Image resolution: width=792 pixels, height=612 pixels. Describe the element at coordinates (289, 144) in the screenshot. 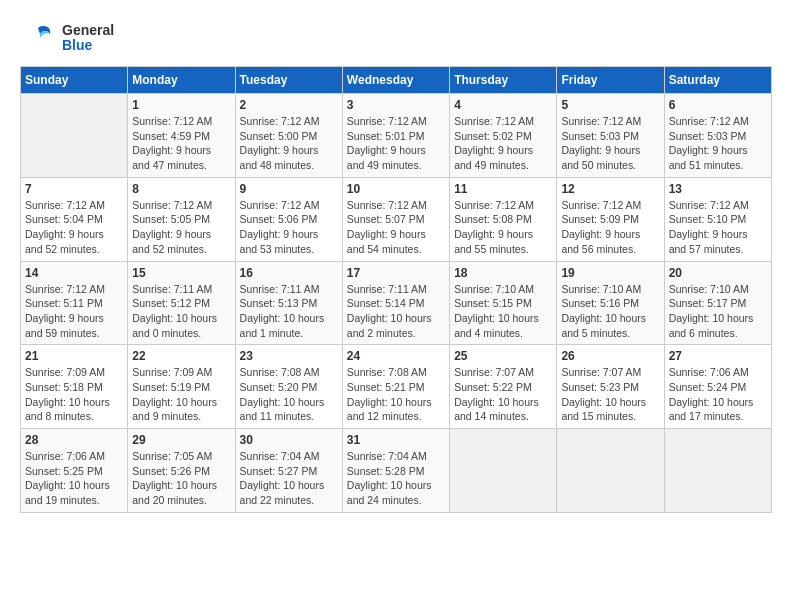

I see `day-info: Sunrise: 7:12 AMSunset: 5:00 PMDaylight:…` at that location.